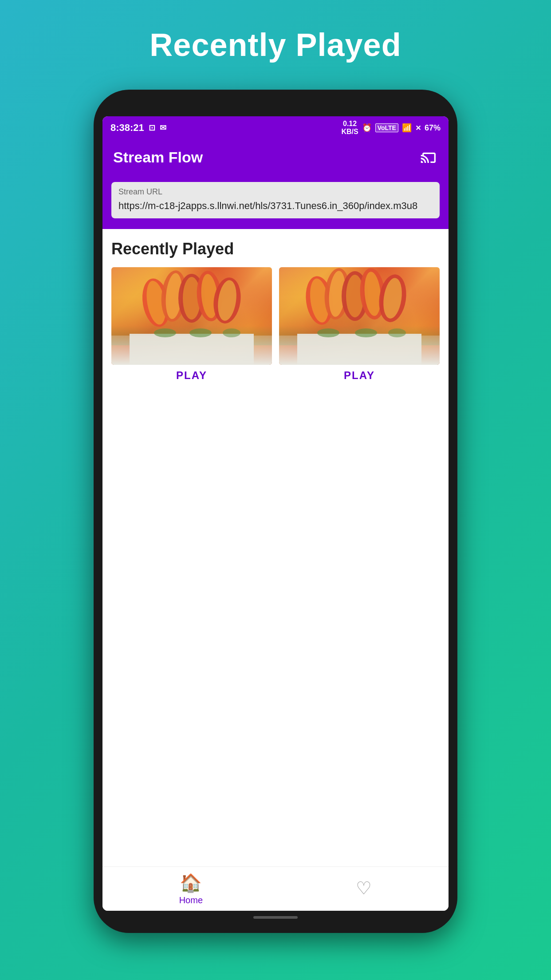 The width and height of the screenshot is (551, 980). I want to click on favorites-icon: ♡, so click(364, 888).